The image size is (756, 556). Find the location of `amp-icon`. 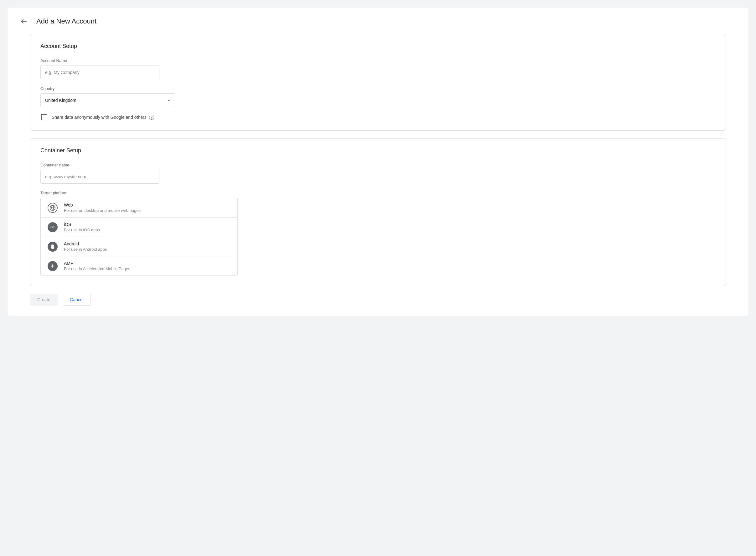

amp-icon is located at coordinates (52, 266).